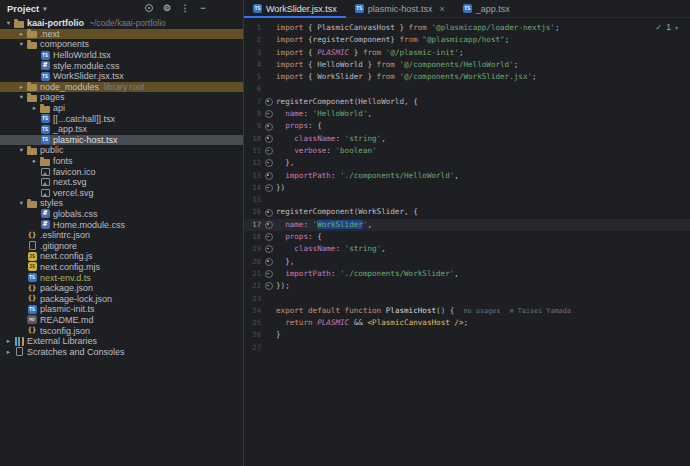 The height and width of the screenshot is (466, 690). Describe the element at coordinates (467, 151) in the screenshot. I see `code-line-11: 11 verbose: 'boolean'` at that location.